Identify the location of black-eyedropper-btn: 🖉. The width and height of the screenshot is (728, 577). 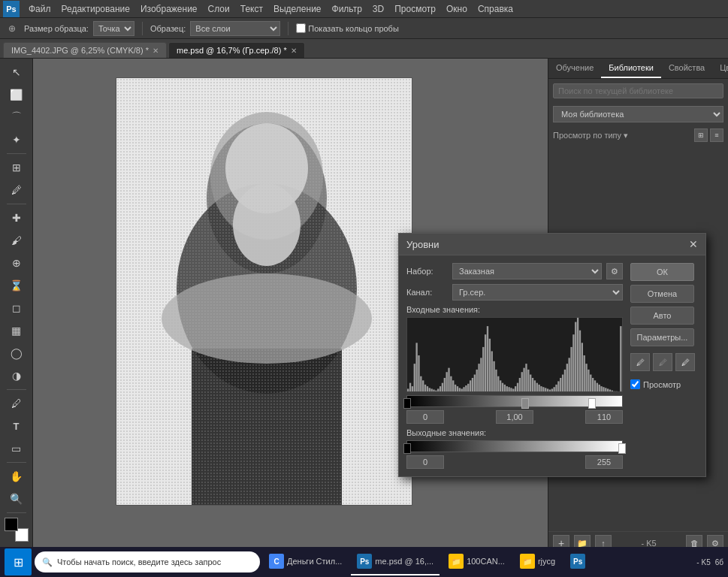
(640, 362).